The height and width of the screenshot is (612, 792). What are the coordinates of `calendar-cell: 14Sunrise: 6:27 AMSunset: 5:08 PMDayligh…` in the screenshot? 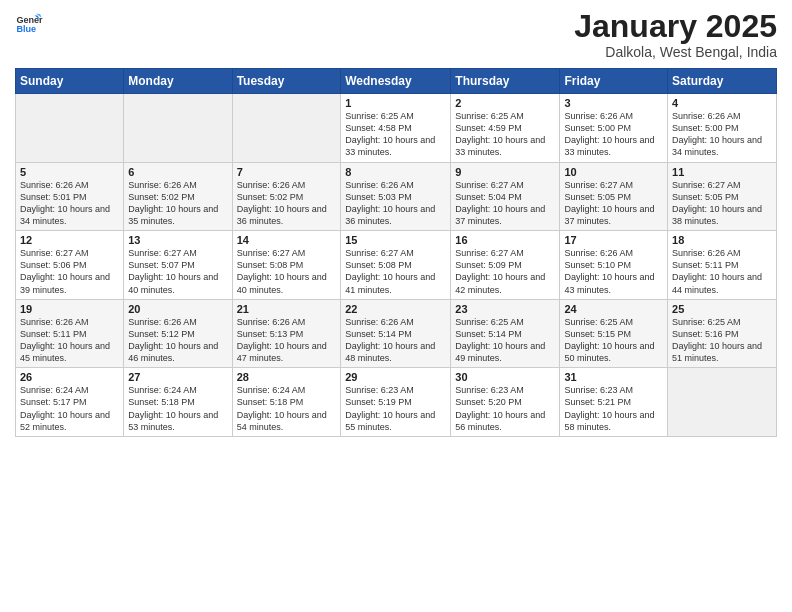 It's located at (286, 266).